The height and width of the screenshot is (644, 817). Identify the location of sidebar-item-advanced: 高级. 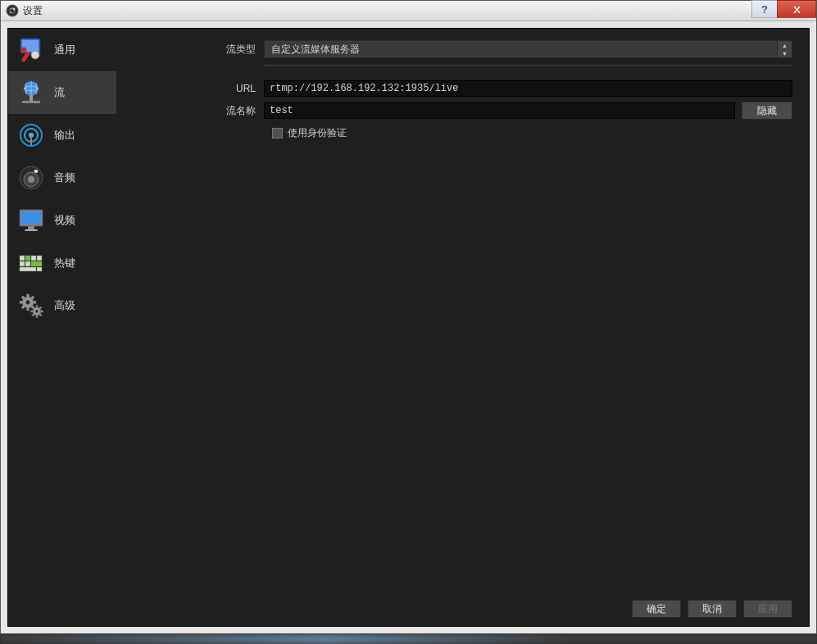
(62, 306).